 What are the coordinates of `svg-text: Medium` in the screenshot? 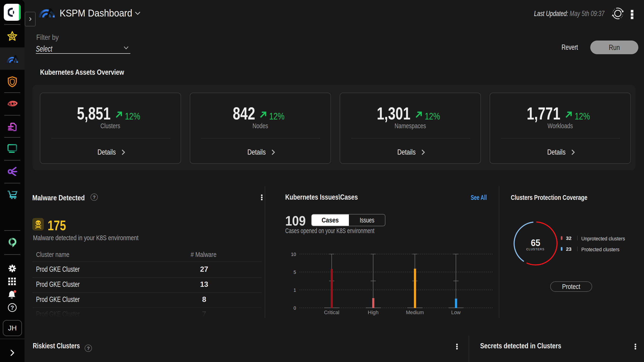 It's located at (415, 312).